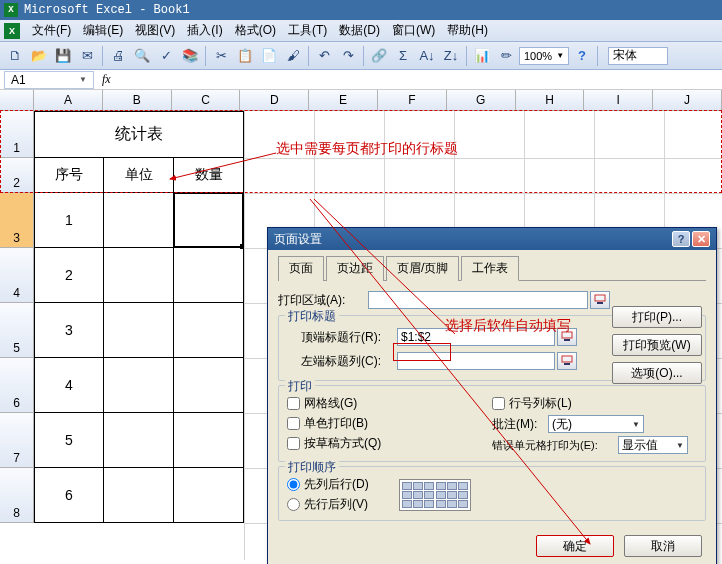  Describe the element at coordinates (138, 220) in the screenshot. I see `cell-r1c2` at that location.